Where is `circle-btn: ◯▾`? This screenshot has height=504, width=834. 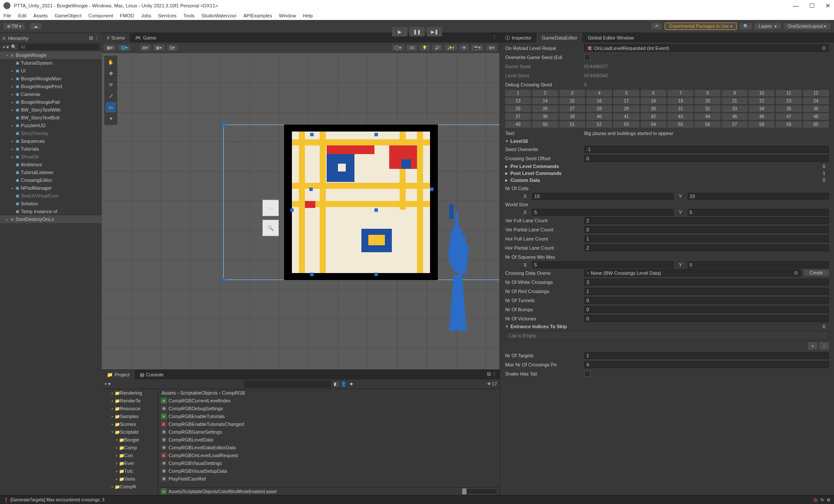 circle-btn: ◯▾ is located at coordinates (398, 48).